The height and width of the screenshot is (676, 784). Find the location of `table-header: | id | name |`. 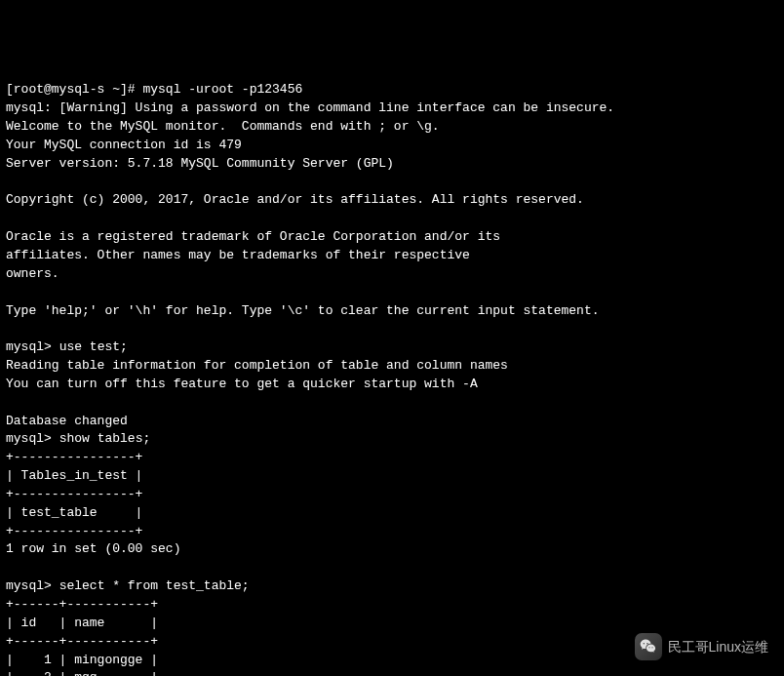

table-header: | id | name | is located at coordinates (82, 622).